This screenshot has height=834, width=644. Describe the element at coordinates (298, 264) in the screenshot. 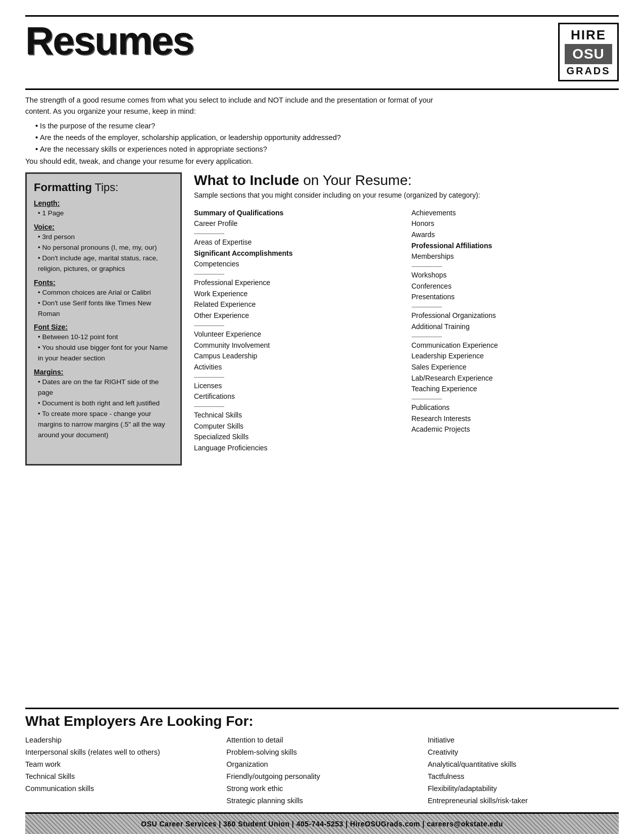

I see `include-item: Competencies` at that location.